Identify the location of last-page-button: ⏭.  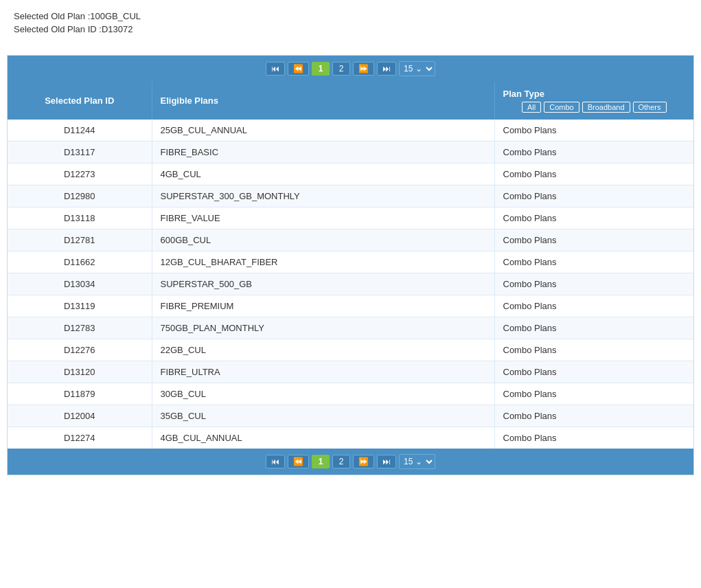
(387, 69).